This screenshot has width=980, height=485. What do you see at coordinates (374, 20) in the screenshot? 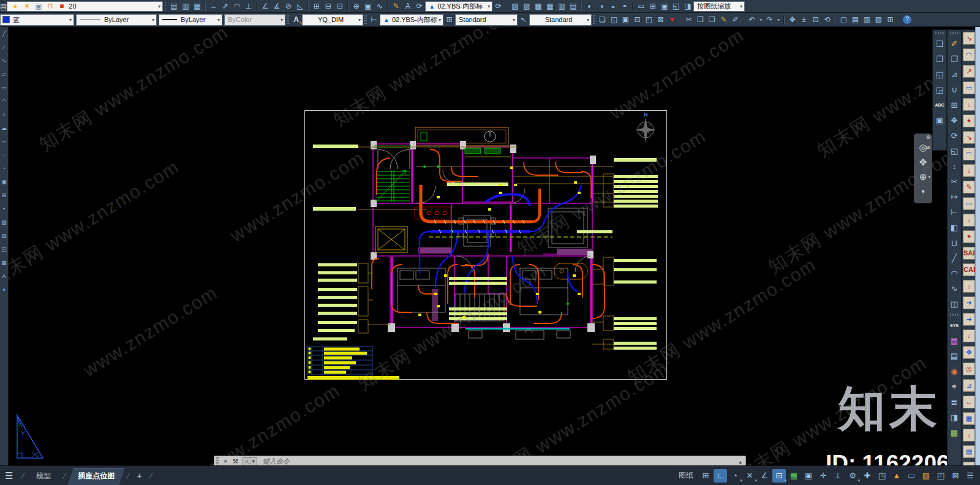
I see `dim-style-icon: ⊢` at bounding box center [374, 20].